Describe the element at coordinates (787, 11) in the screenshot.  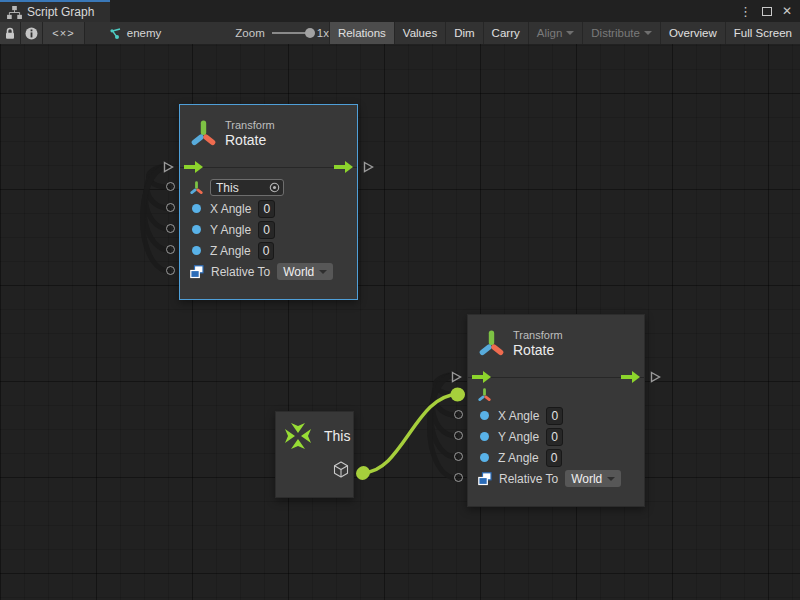
I see `close-icon: ✕` at that location.